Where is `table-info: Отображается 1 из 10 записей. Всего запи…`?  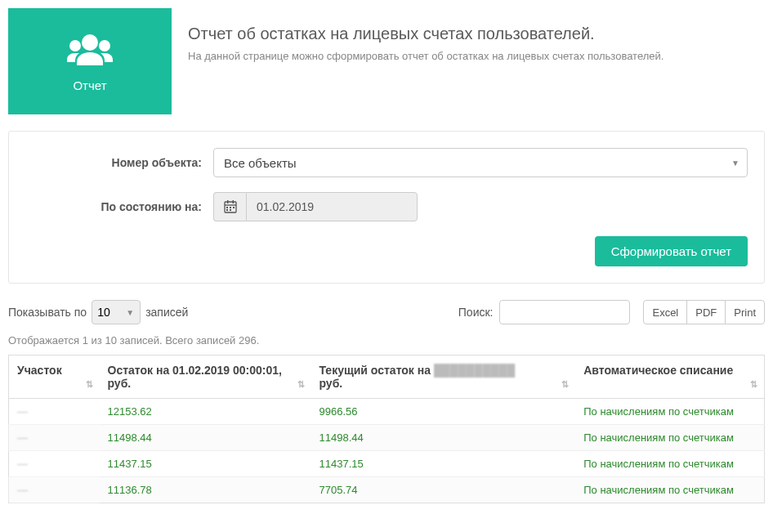
table-info: Отображается 1 из 10 записей. Всего запи… is located at coordinates (386, 340).